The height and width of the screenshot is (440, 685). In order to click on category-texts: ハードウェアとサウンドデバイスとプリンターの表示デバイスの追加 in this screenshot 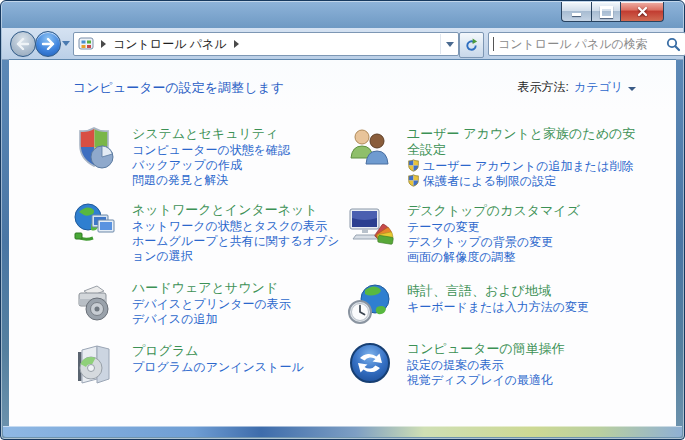, I will do `click(212, 302)`.